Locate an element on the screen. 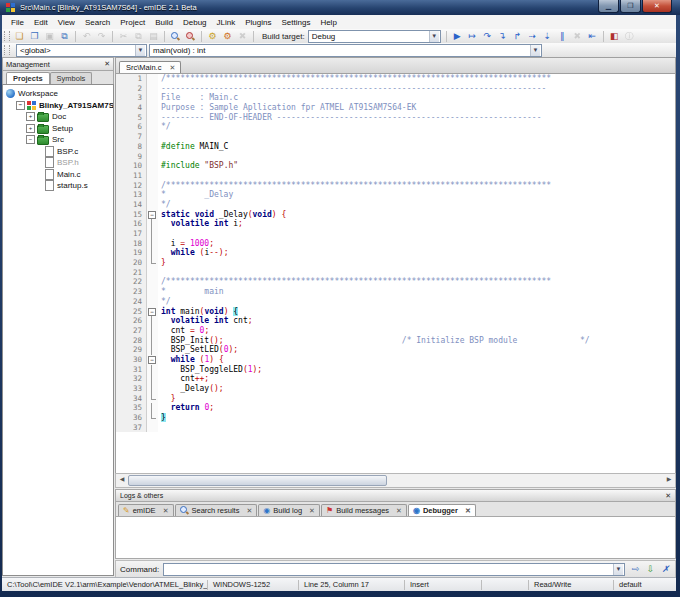 The height and width of the screenshot is (597, 680). send-command-icon: ⇨ is located at coordinates (636, 570).